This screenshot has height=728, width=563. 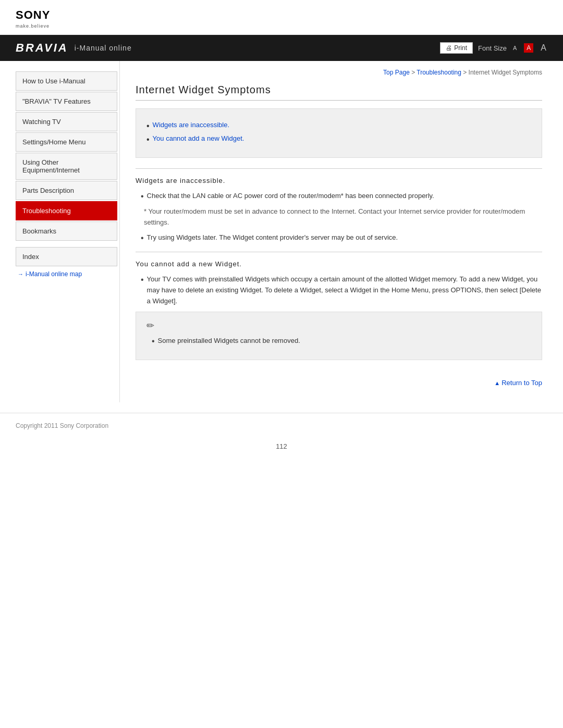 What do you see at coordinates (339, 126) in the screenshot?
I see `toc-item-1: • Widgets are inaccessible.` at bounding box center [339, 126].